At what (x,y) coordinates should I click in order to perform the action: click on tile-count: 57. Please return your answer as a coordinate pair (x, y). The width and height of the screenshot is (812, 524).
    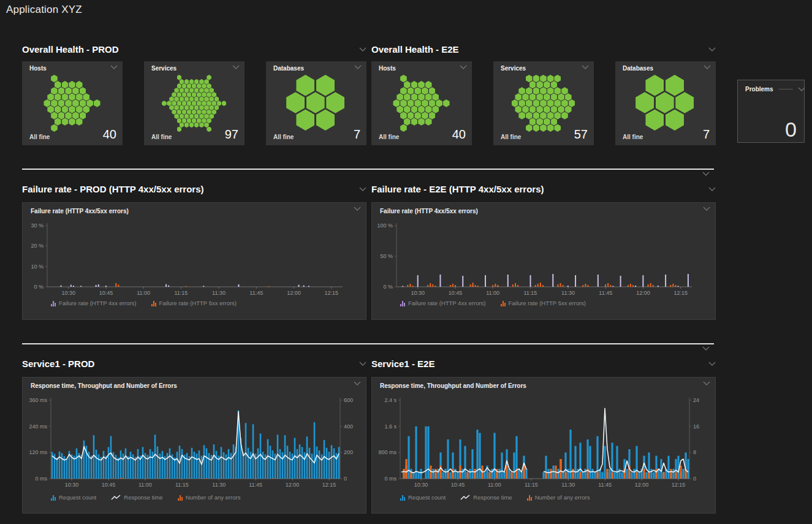
    Looking at the image, I should click on (581, 134).